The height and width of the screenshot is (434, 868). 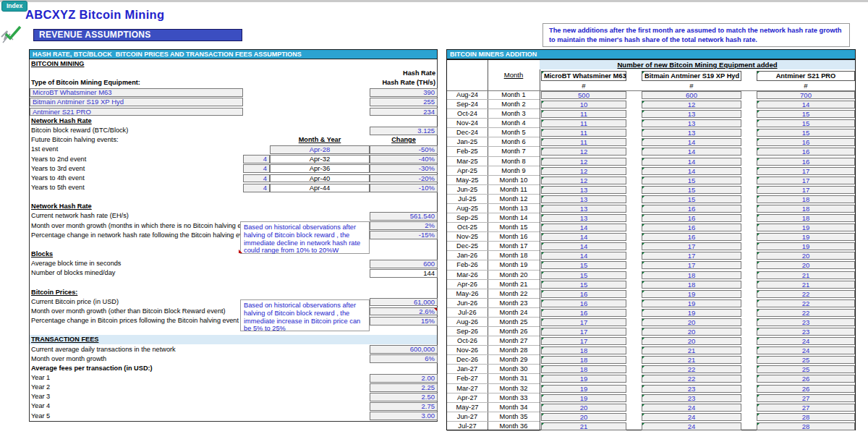 I want to click on value-cell: 234, so click(x=404, y=112).